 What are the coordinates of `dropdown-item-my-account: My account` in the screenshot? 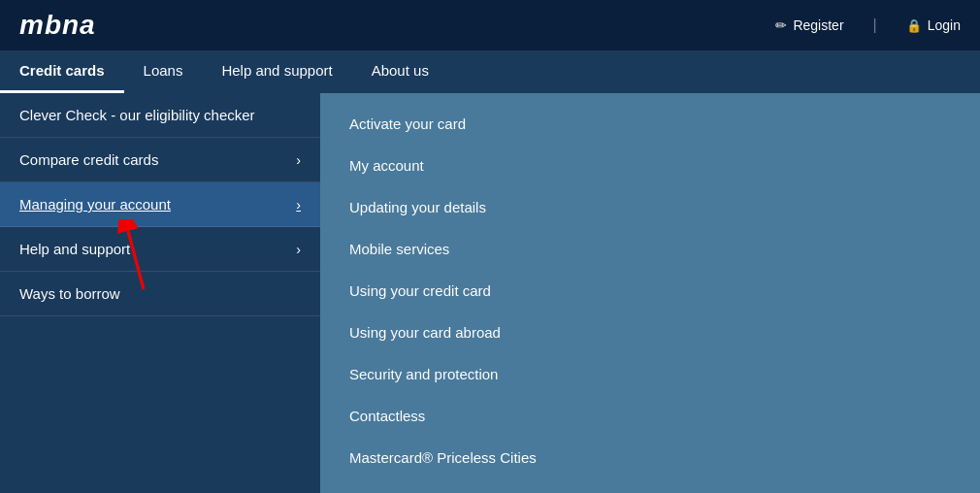 It's located at (650, 165).